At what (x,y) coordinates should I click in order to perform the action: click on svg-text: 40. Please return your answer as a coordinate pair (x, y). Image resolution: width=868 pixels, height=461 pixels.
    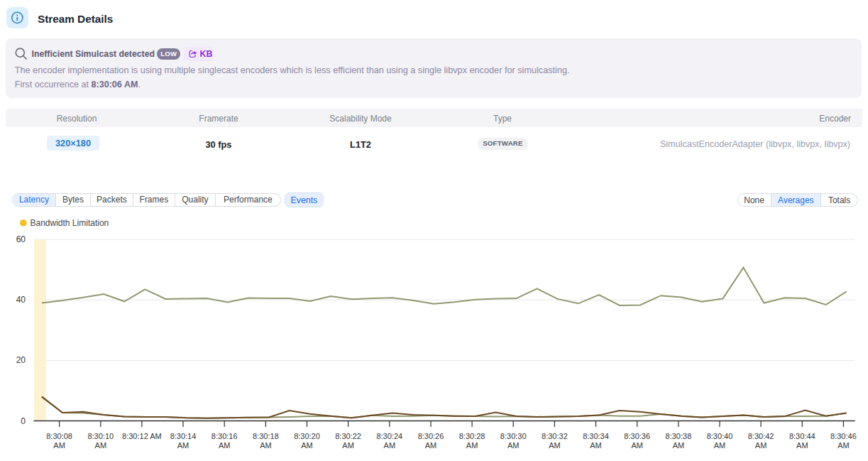
    Looking at the image, I should click on (21, 300).